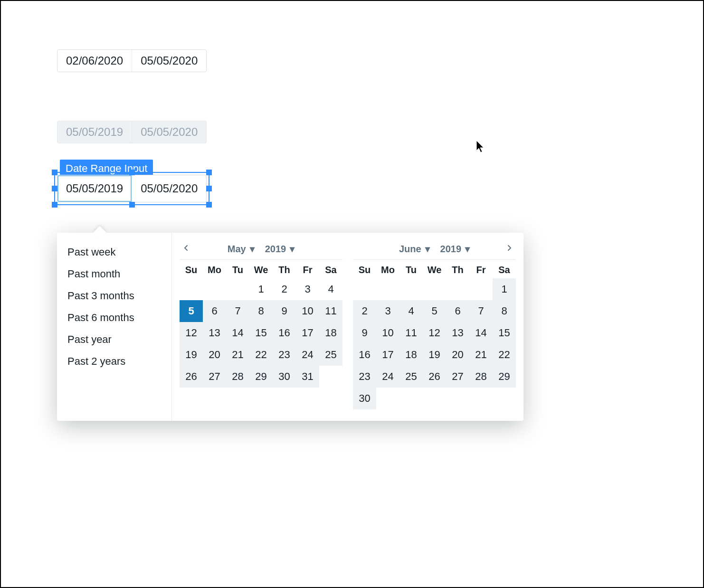  What do you see at coordinates (95, 189) in the screenshot?
I see `date-start-field: 05/05/2019` at bounding box center [95, 189].